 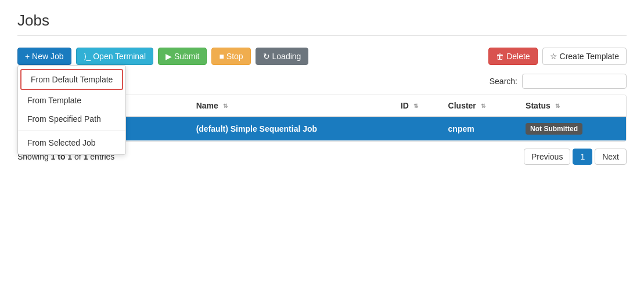 What do you see at coordinates (72, 79) in the screenshot?
I see `dropdown-item-from-default: From Default Template` at bounding box center [72, 79].